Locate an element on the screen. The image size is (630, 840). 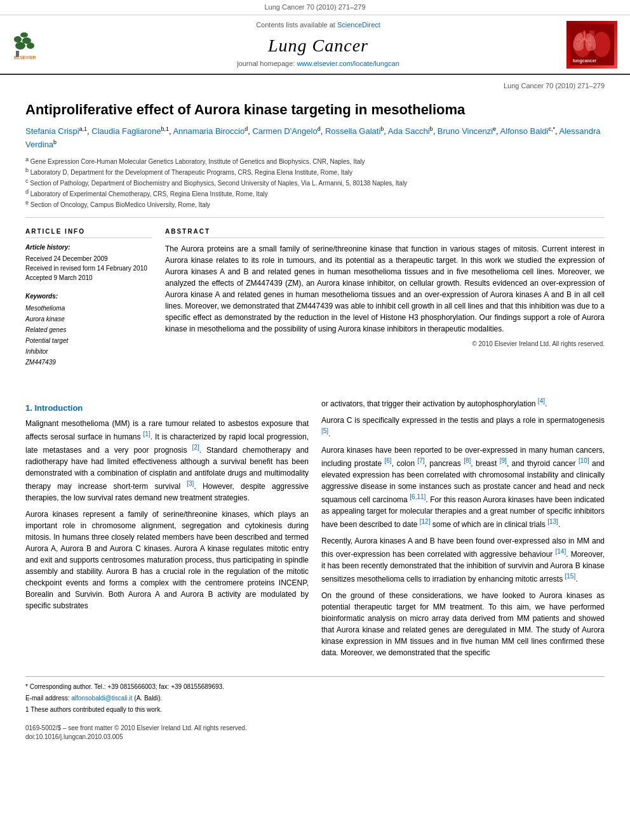
intro-para-0: Malignant mesothelioma (MM) is a rare tu… is located at coordinates (167, 461).